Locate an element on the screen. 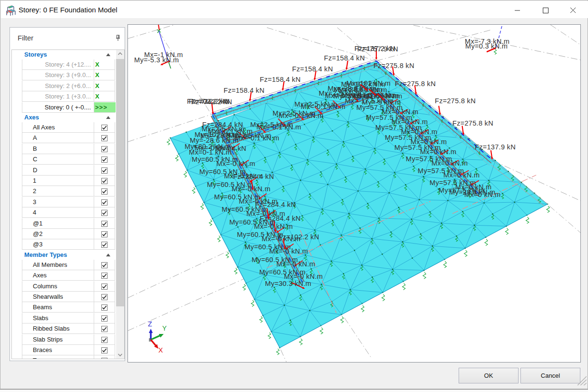  svg-text: My=28.8 kN.m is located at coordinates (472, 192).